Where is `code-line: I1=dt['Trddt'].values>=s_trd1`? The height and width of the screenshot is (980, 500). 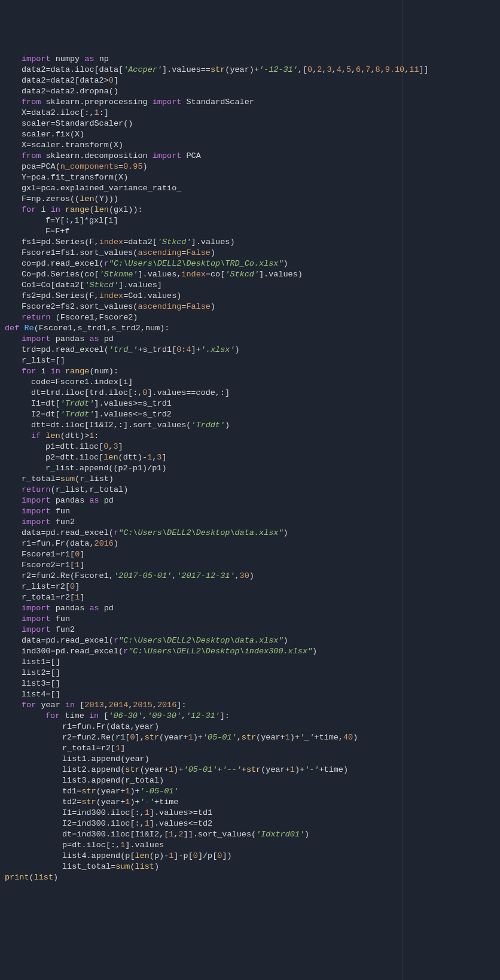
code-line: I1=dt['Trddt'].values>=s_trd1 is located at coordinates (252, 404).